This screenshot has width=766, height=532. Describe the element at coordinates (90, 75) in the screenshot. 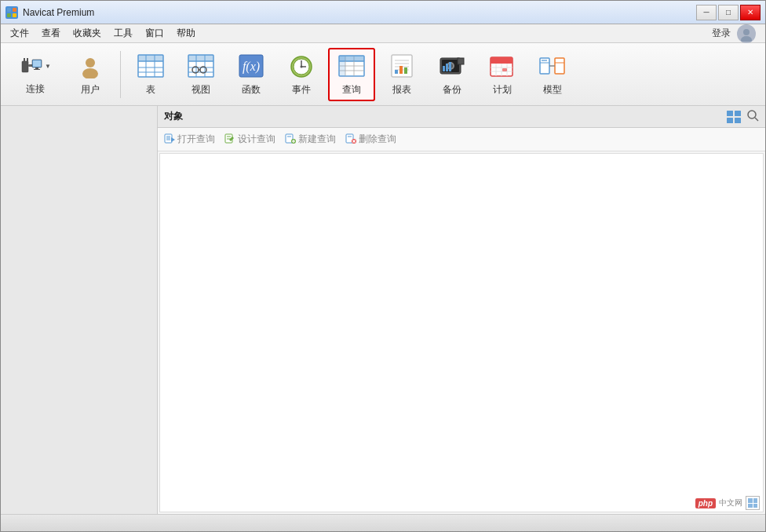

I see `user-button: 用户` at that location.